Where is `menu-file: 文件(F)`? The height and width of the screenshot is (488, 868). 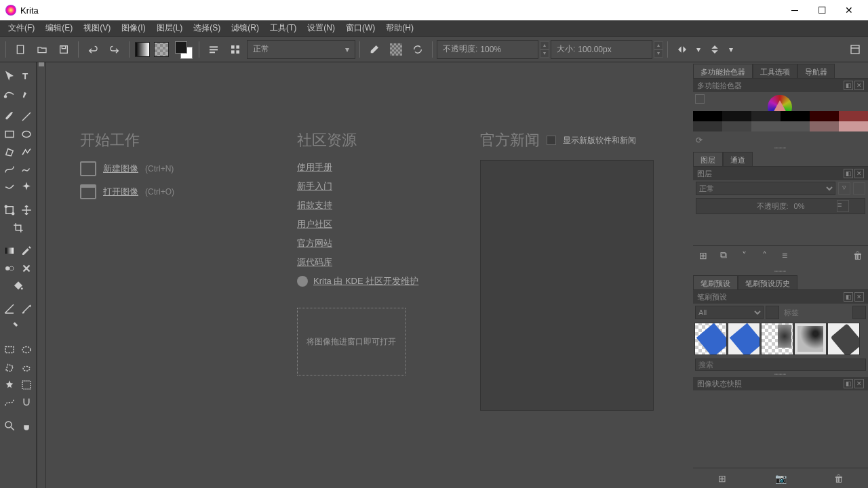 menu-file: 文件(F) is located at coordinates (22, 28).